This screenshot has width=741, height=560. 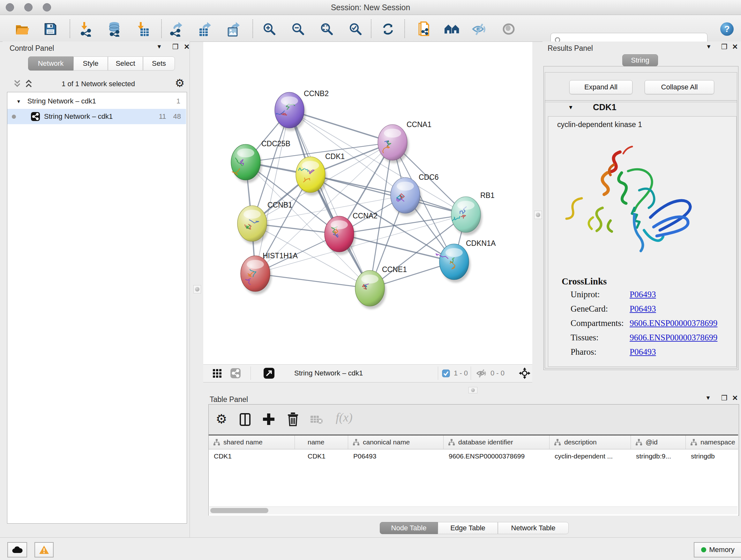 I want to click on column-header: namespace, so click(x=712, y=442).